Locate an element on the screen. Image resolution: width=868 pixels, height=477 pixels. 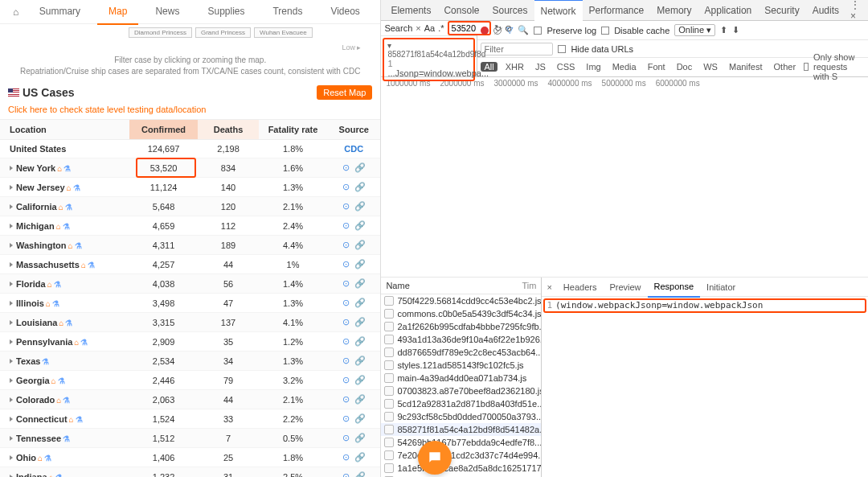
upload-icon: ⬆ is located at coordinates (723, 31).